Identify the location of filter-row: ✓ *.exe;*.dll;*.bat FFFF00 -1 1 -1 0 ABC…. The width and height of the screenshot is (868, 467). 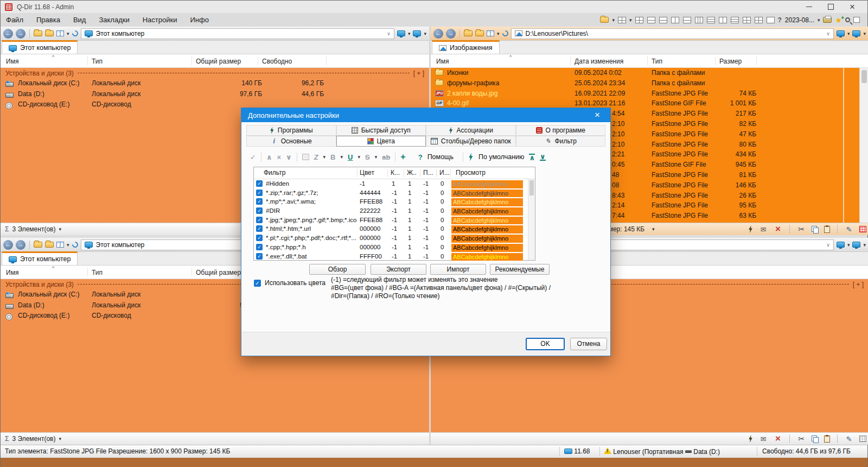
(394, 256).